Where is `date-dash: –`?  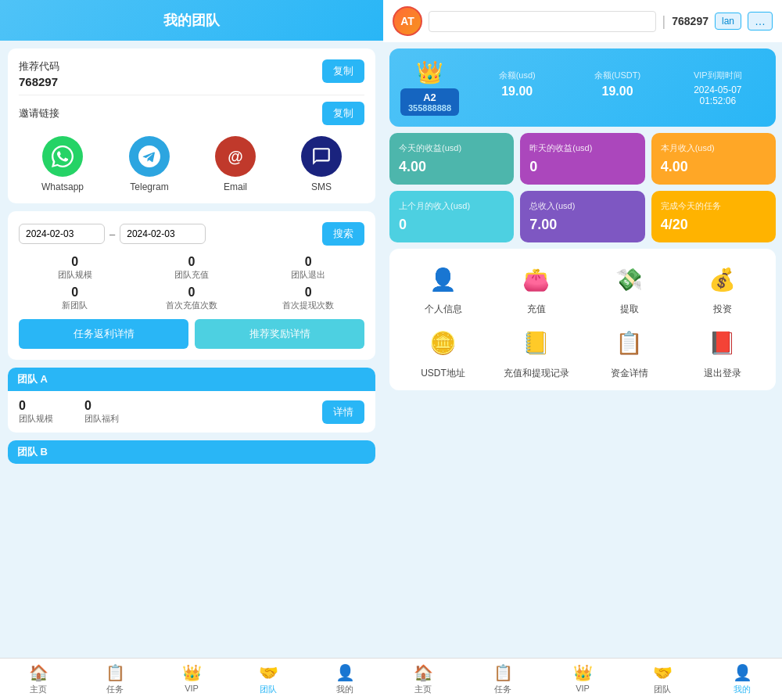
date-dash: – is located at coordinates (113, 235).